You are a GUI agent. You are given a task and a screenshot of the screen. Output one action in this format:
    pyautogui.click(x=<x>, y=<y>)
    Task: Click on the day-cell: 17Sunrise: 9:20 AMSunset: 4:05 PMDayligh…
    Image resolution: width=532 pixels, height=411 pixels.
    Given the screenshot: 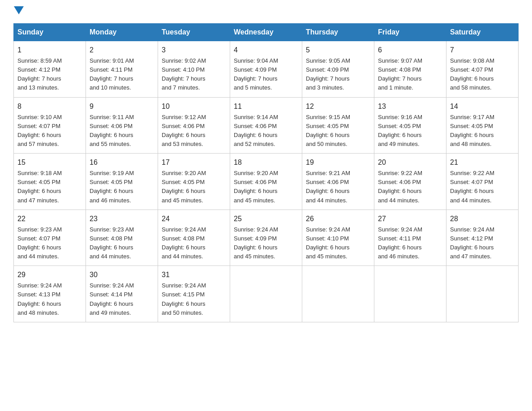 What is the action you would take?
    pyautogui.click(x=194, y=182)
    